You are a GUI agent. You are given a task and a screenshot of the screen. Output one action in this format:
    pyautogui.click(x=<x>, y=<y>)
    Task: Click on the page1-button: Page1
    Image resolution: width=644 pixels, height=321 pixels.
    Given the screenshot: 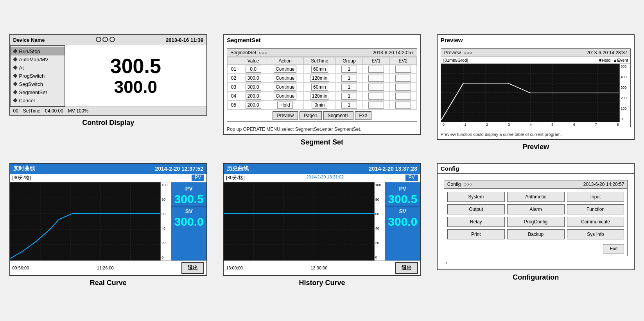 What is the action you would take?
    pyautogui.click(x=310, y=116)
    